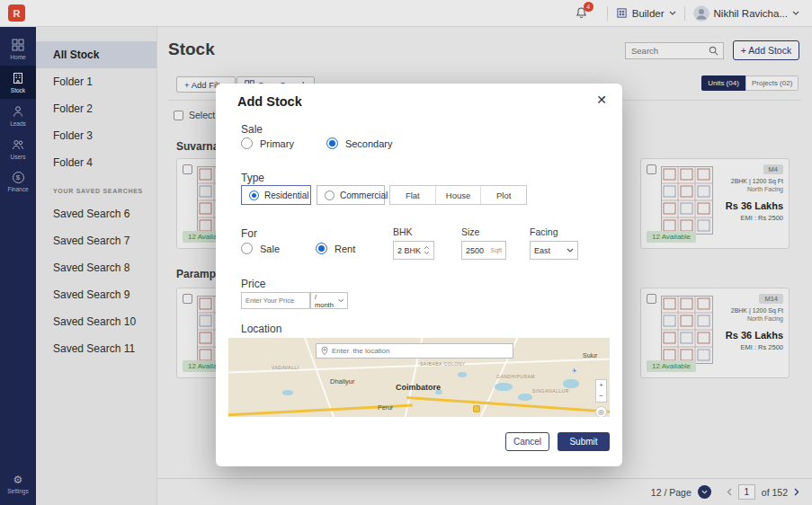  What do you see at coordinates (601, 412) in the screenshot?
I see `map-locate-button: ◎` at bounding box center [601, 412].